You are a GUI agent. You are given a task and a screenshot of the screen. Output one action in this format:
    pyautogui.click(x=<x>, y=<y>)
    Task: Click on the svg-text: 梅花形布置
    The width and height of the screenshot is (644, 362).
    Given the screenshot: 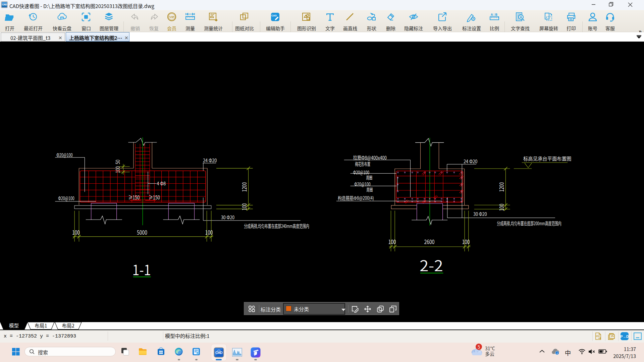 What is the action you would take?
    pyautogui.click(x=363, y=164)
    